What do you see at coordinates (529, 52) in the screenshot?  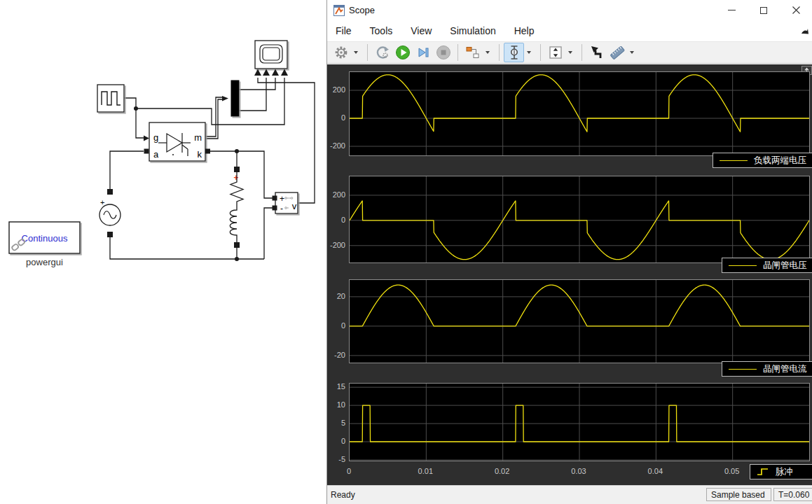 I see `trigger-dropdown-arrow` at bounding box center [529, 52].